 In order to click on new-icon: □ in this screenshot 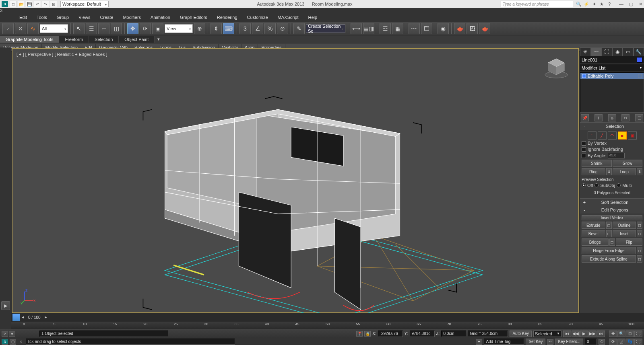, I will do `click(13, 4)`.